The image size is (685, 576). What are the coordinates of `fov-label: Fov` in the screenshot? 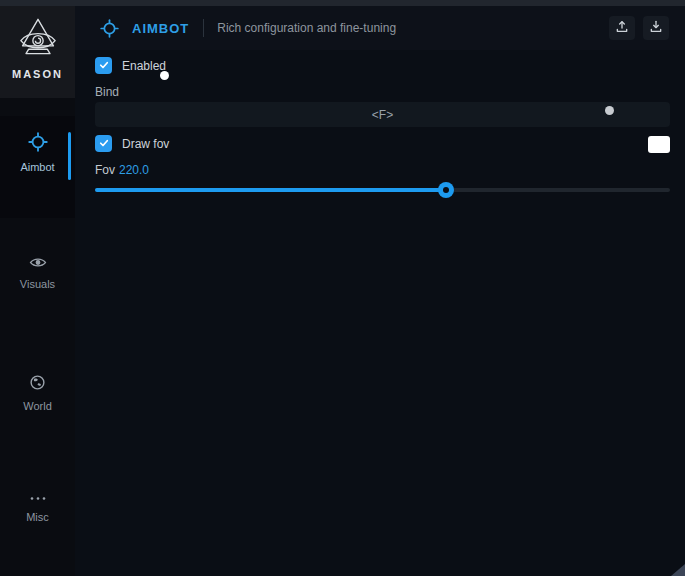 It's located at (105, 170).